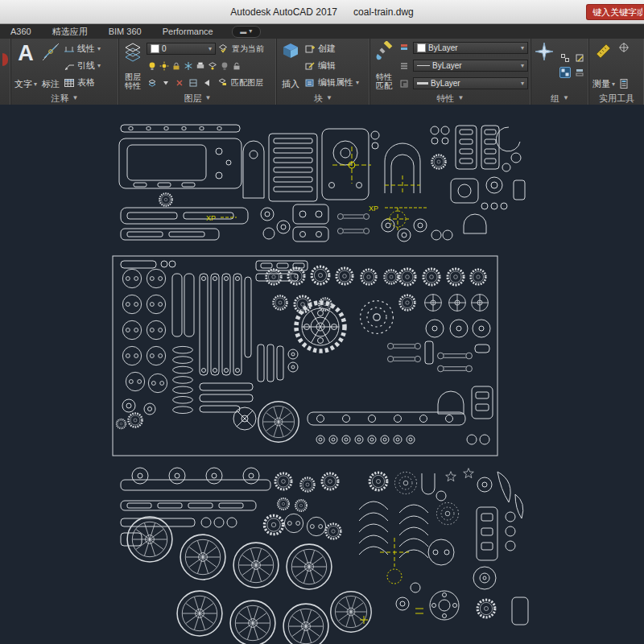 The image size is (644, 644). Describe the element at coordinates (200, 66) in the screenshot. I see `layer-plot-icon` at that location.